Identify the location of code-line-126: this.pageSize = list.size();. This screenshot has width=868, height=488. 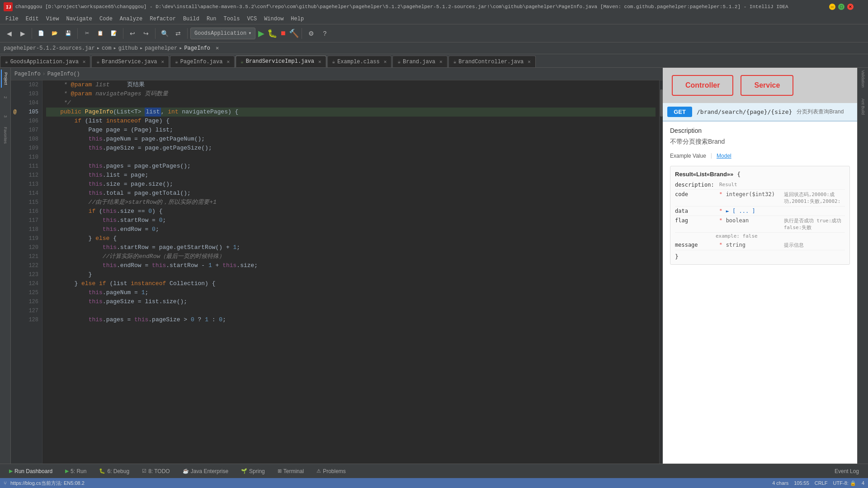
(351, 302).